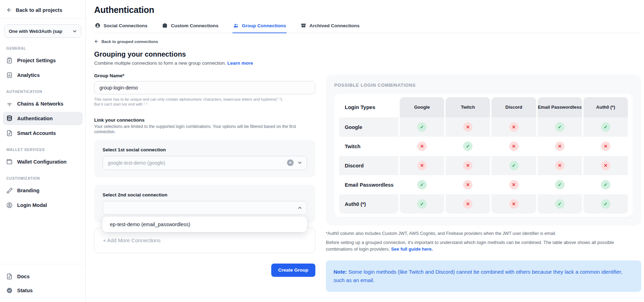  Describe the element at coordinates (293, 270) in the screenshot. I see `create-group-button: Create Group` at that location.